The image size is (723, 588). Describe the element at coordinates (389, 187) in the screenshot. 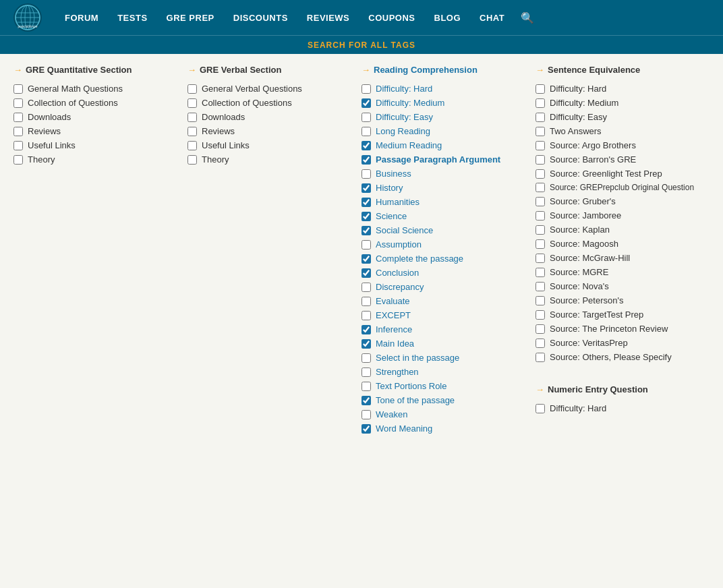

I see `label-history: History` at that location.